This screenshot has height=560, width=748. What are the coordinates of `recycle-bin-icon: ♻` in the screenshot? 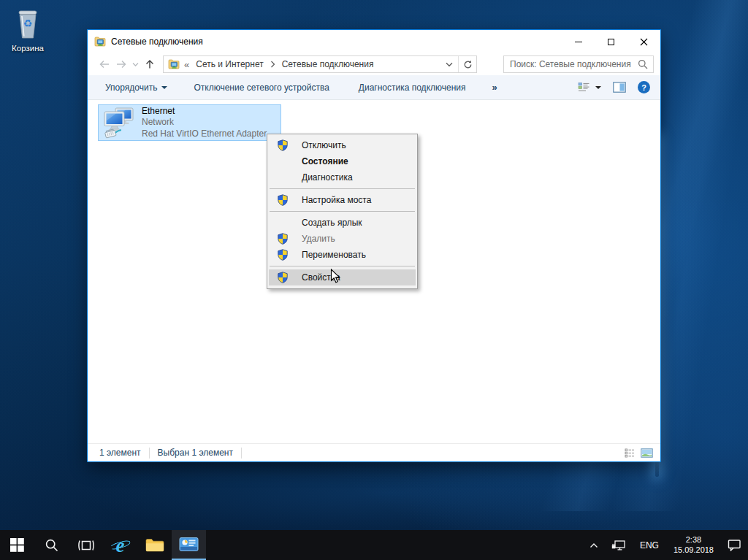 It's located at (28, 35).